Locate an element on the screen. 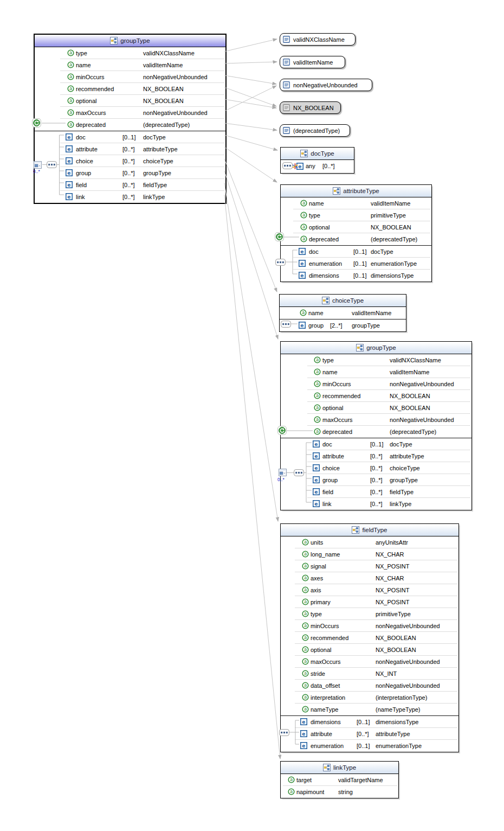  model-group-icon is located at coordinates (283, 472).